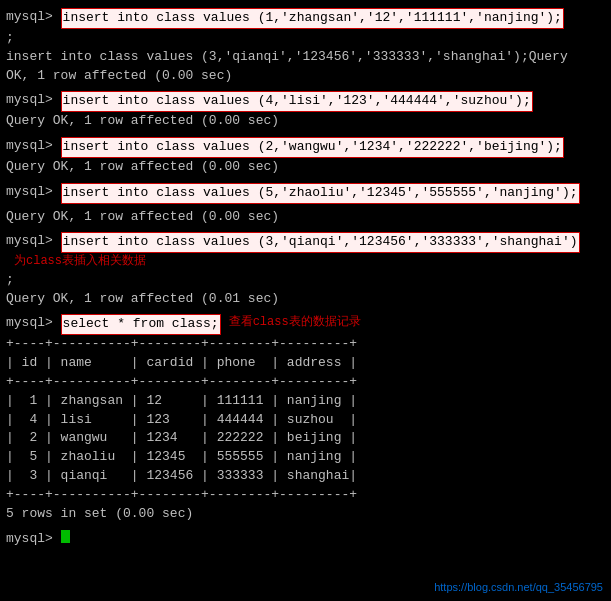 The height and width of the screenshot is (601, 611). What do you see at coordinates (182, 458) in the screenshot?
I see `table-row-4-text: | 5 | zhaoliu | 12345 | 555555 | nanjing…` at bounding box center [182, 458].